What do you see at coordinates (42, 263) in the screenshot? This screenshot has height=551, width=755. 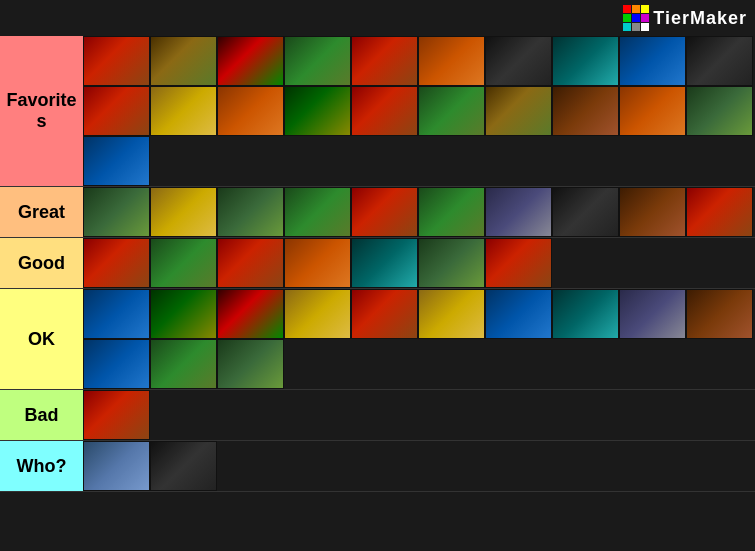 I see `tier-label-good: Good` at bounding box center [42, 263].